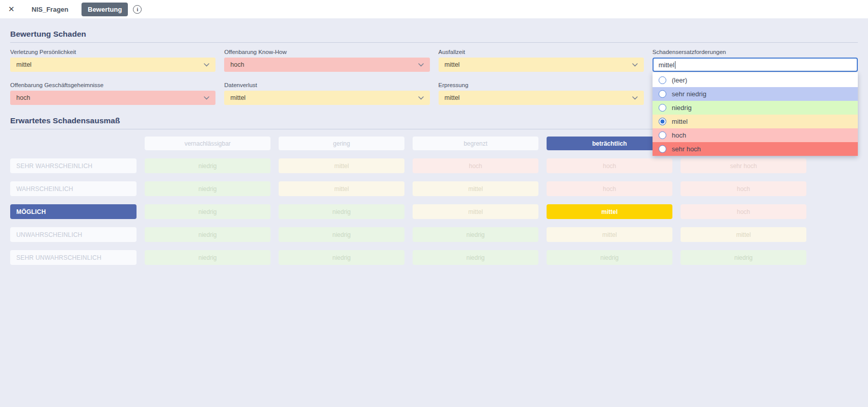 The image size is (868, 407). I want to click on dropdown-option: sehr hoch, so click(755, 149).